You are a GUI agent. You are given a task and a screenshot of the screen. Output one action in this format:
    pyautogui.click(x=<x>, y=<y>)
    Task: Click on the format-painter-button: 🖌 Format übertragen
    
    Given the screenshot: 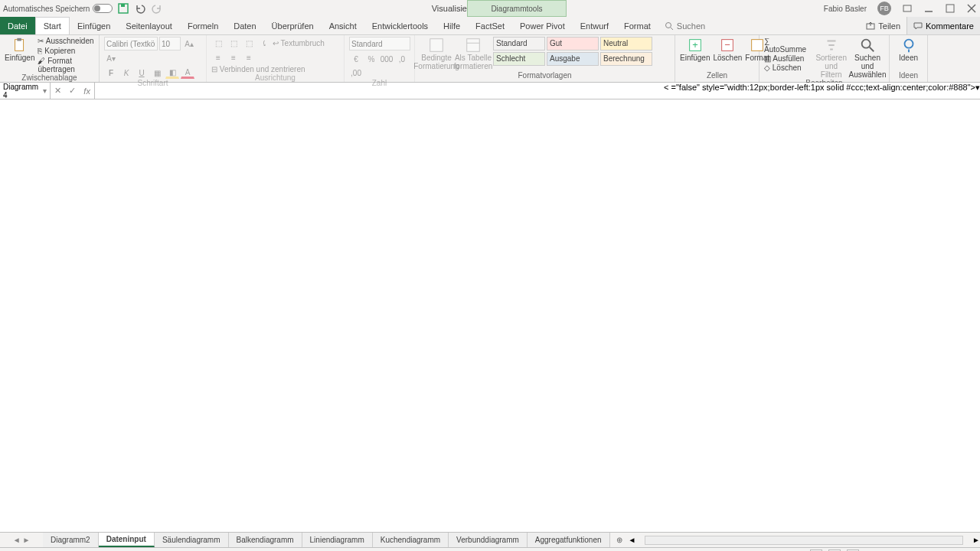 What is the action you would take?
    pyautogui.click(x=66, y=65)
    